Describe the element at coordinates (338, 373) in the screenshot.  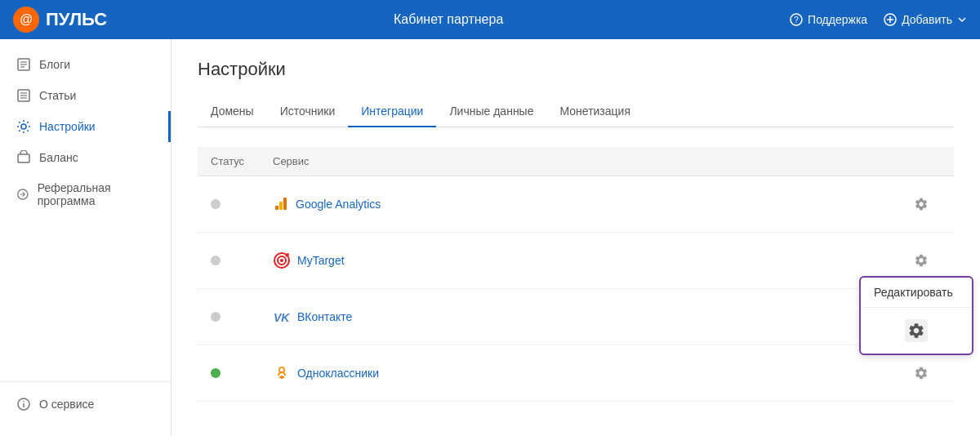
I see `ok-name: Одноклассники` at that location.